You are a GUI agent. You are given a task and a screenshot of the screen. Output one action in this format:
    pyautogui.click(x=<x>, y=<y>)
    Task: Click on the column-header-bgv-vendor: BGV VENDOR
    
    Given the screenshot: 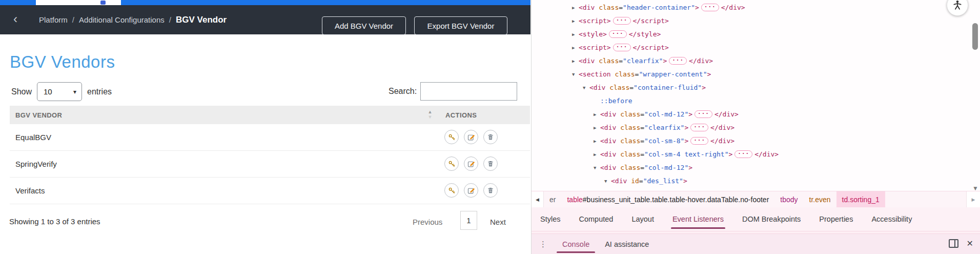 What is the action you would take?
    pyautogui.click(x=39, y=115)
    